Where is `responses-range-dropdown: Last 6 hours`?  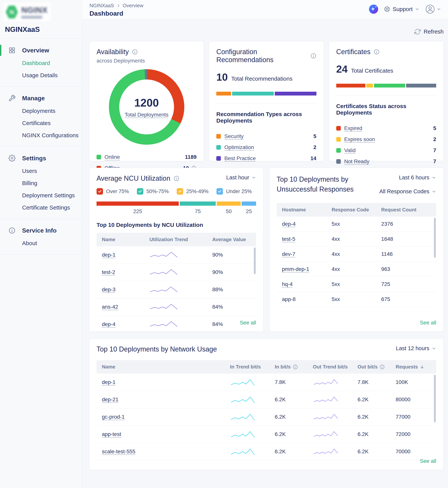
responses-range-dropdown: Last 6 hours is located at coordinates (417, 178).